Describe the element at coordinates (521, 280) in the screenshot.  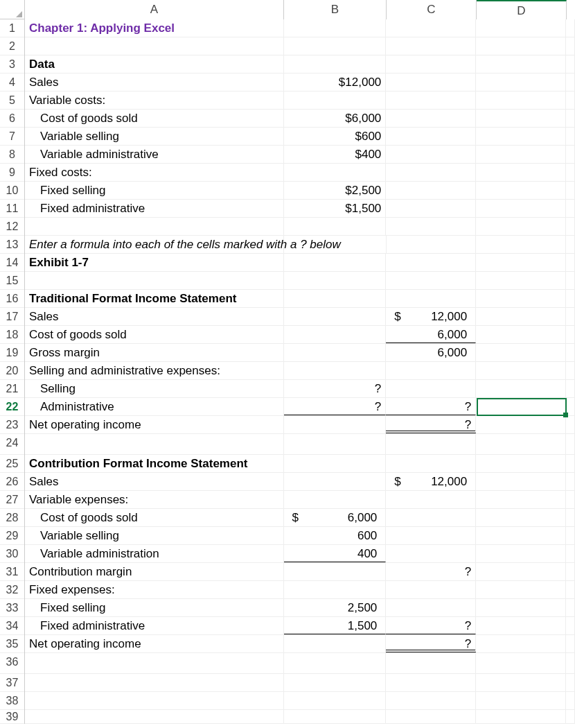
I see `cell-D15` at that location.